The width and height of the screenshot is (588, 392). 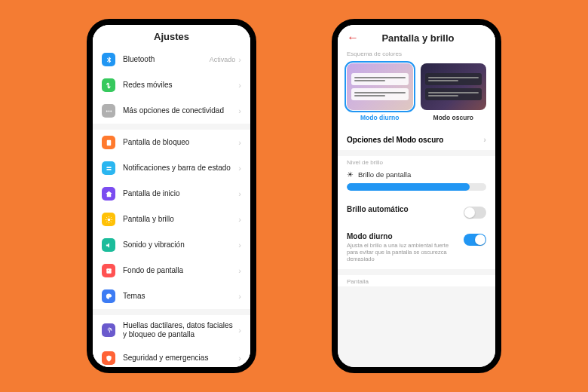 I want to click on security-icon, so click(x=109, y=358).